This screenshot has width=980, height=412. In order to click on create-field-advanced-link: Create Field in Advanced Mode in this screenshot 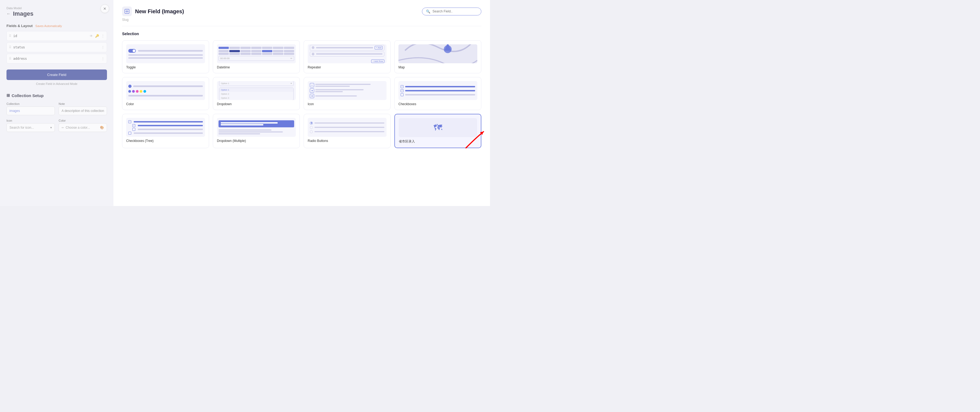, I will do `click(57, 84)`.